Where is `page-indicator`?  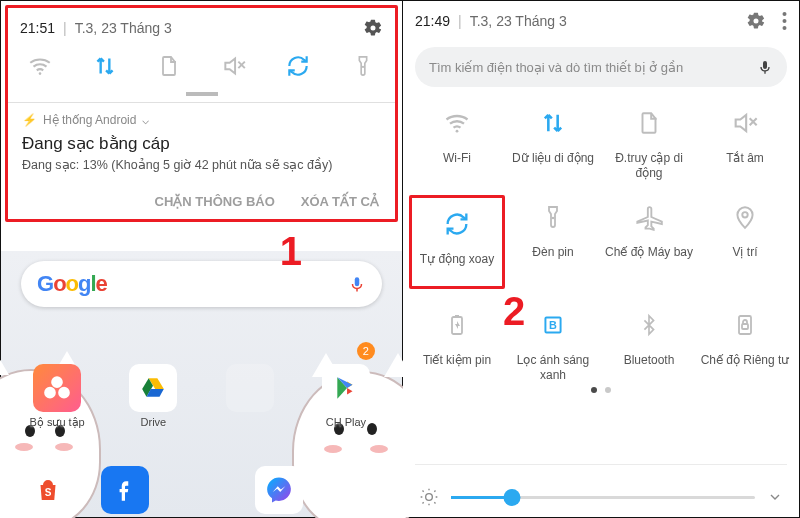
page-indicator is located at coordinates (601, 390).